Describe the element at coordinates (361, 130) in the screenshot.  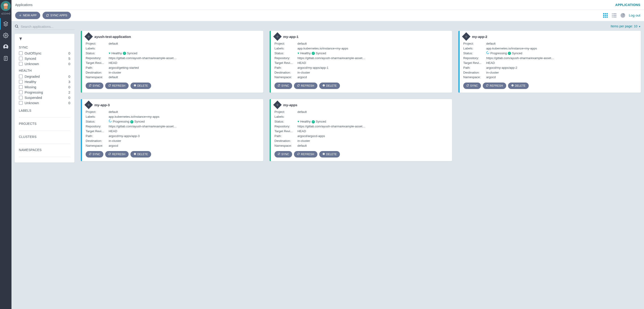
I see `app-card: my-appsProject:defaultLabels:Status:♥ He…` at that location.